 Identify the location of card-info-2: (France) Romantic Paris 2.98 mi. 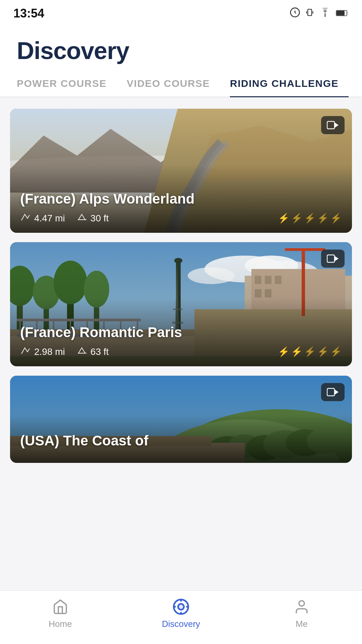
(181, 341).